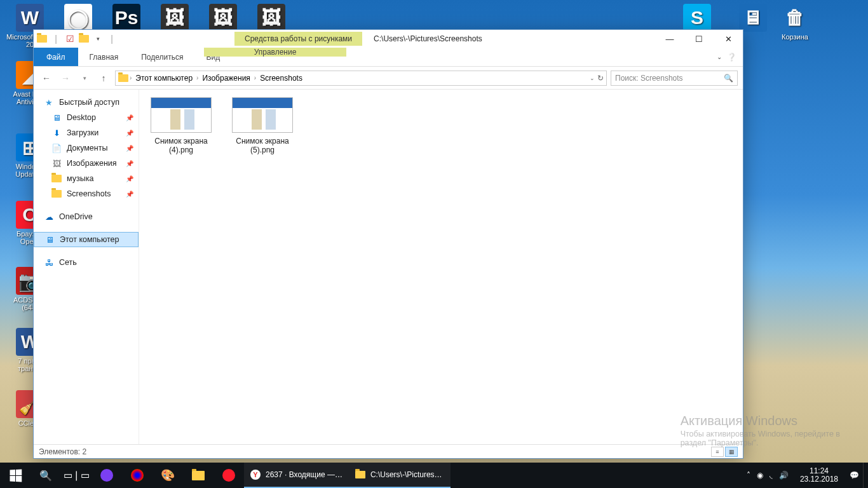  What do you see at coordinates (56, 57) in the screenshot?
I see `tab-file: Файл` at bounding box center [56, 57].